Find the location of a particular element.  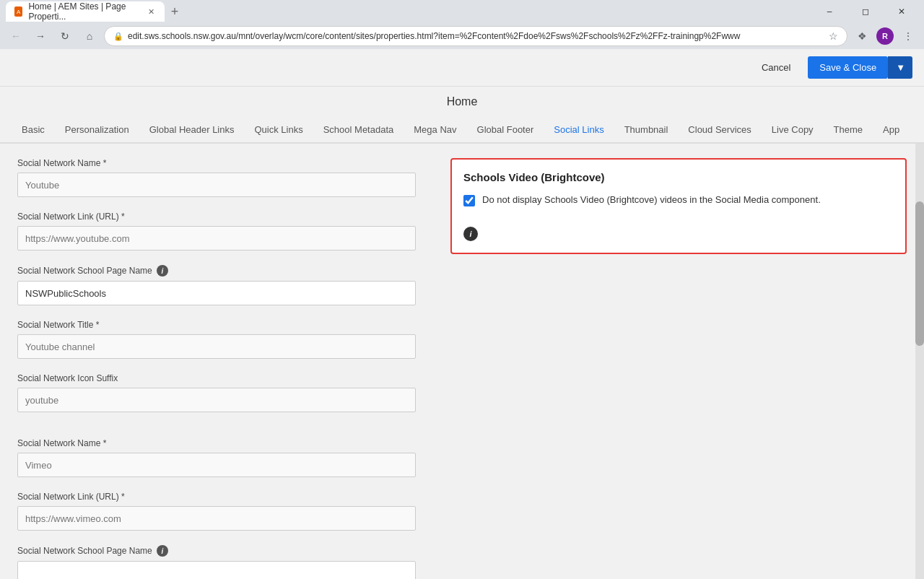

social-network-name-1-section: Social Network Name * is located at coordinates (217, 178).